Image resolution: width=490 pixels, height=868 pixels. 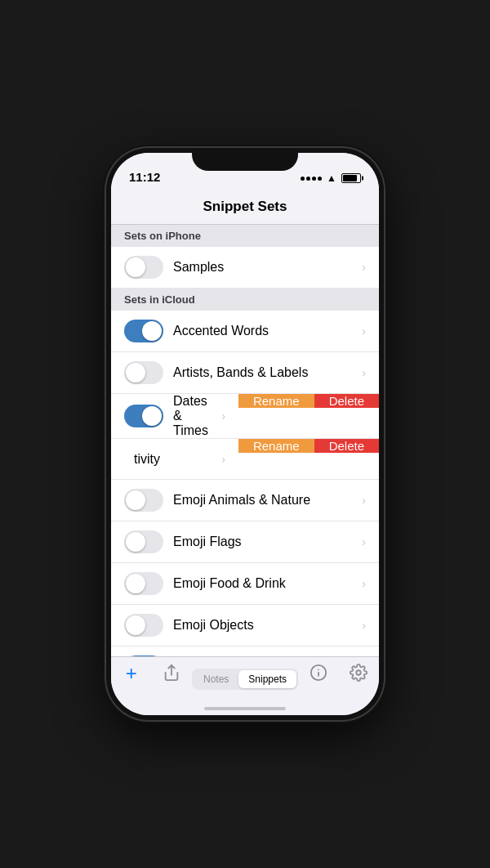 What do you see at coordinates (131, 673) in the screenshot?
I see `plus-icon: +` at bounding box center [131, 673].